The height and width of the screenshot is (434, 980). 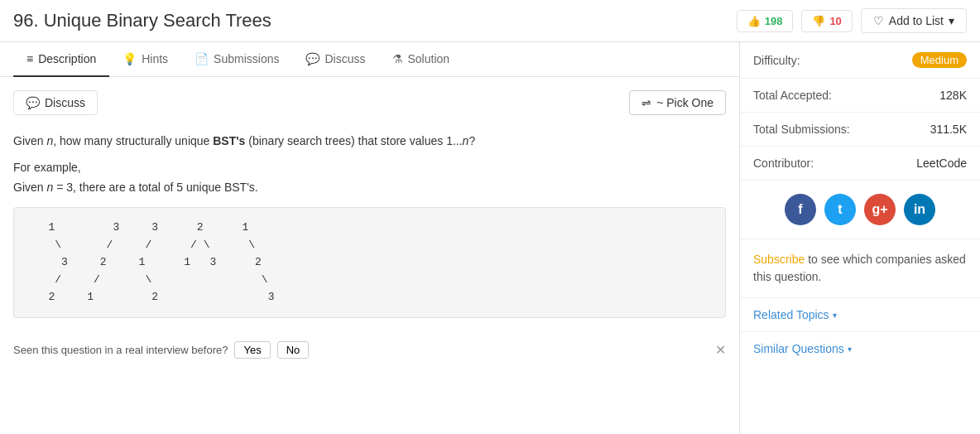 What do you see at coordinates (949, 129) in the screenshot?
I see `submissions-value: 311.5K` at bounding box center [949, 129].